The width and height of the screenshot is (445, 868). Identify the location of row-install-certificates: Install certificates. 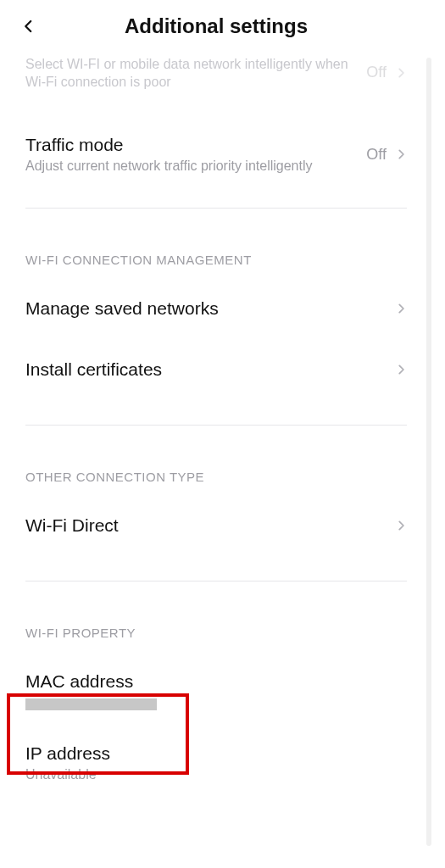
(216, 365).